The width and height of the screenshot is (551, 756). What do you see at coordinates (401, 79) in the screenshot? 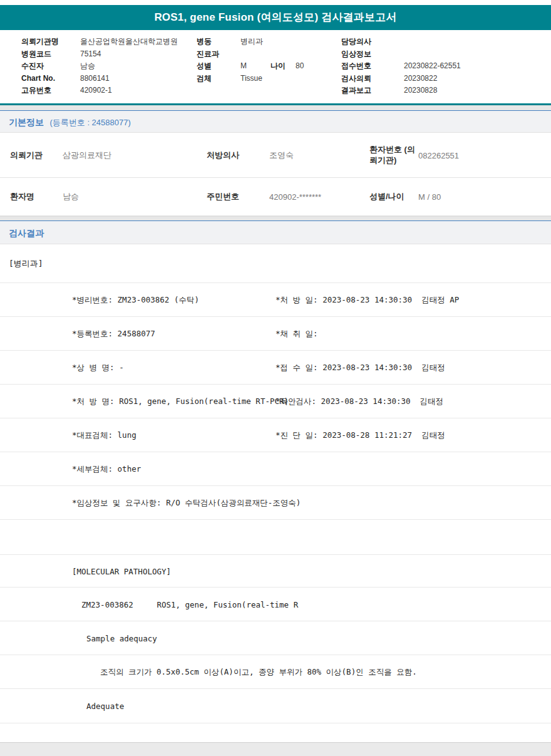
I see `info-row: 검사의뢰20230822` at bounding box center [401, 79].